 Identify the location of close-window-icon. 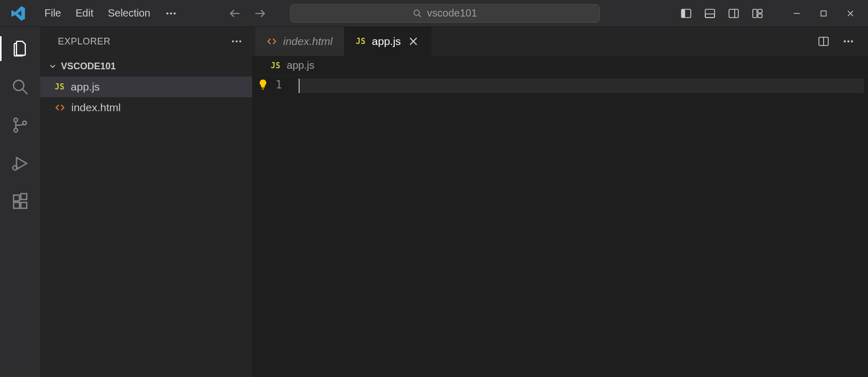
(850, 13).